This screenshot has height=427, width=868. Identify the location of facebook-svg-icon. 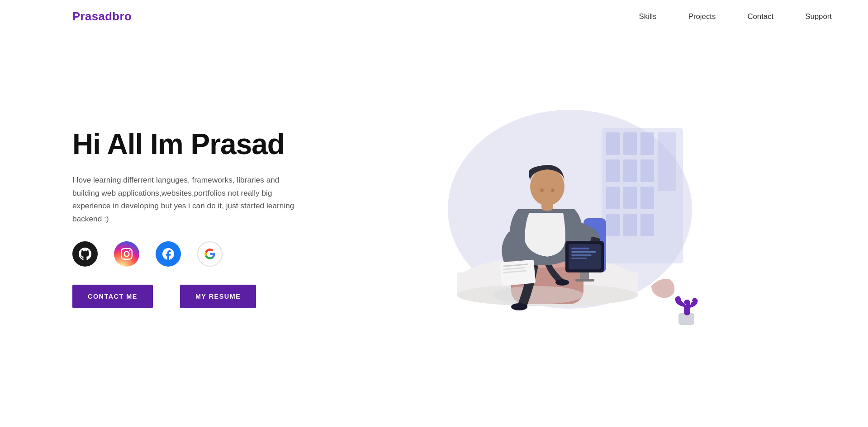
(168, 254).